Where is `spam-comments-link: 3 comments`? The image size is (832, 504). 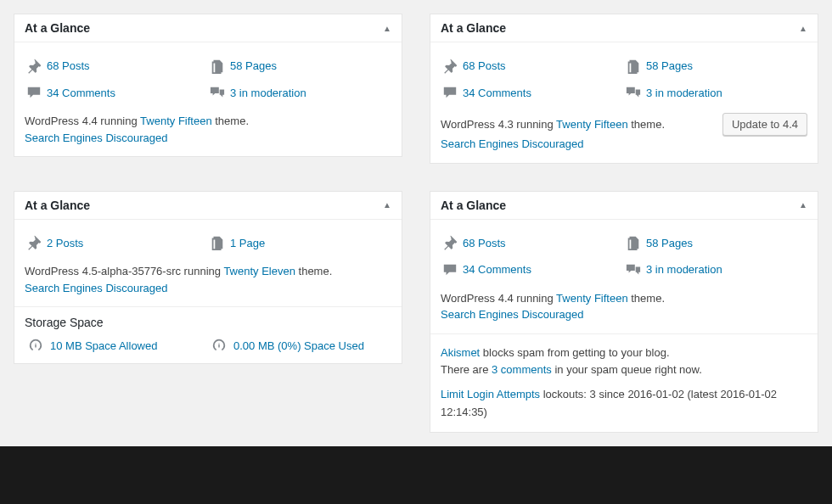
spam-comments-link: 3 comments is located at coordinates (521, 370).